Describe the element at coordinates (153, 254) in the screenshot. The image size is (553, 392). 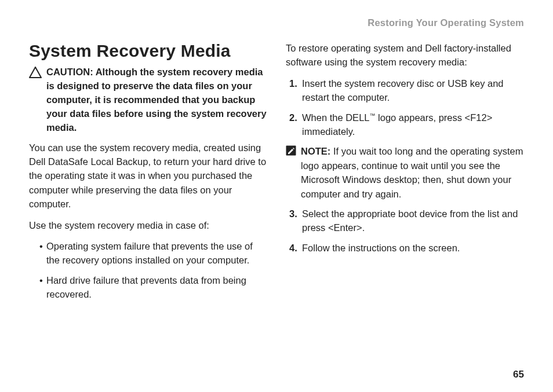
I see `list-item: Operating system failure that prevents t…` at that location.